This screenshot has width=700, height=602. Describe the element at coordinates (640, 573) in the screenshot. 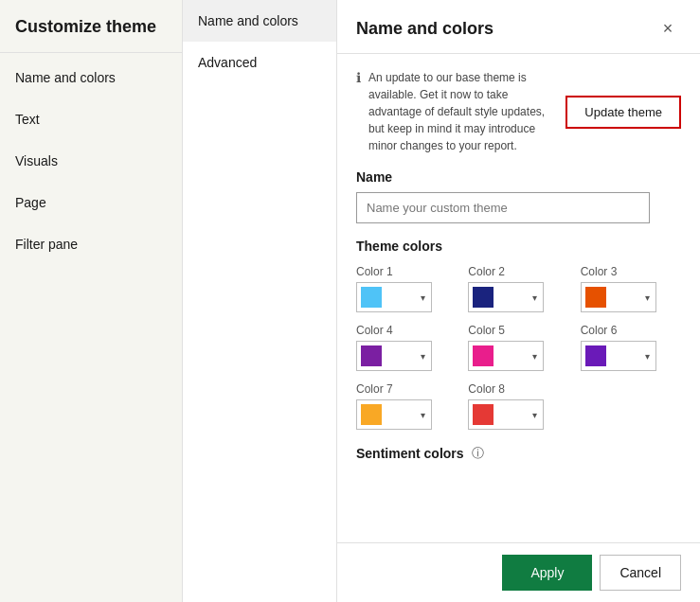

I see `cancel-button: Cancel` at that location.